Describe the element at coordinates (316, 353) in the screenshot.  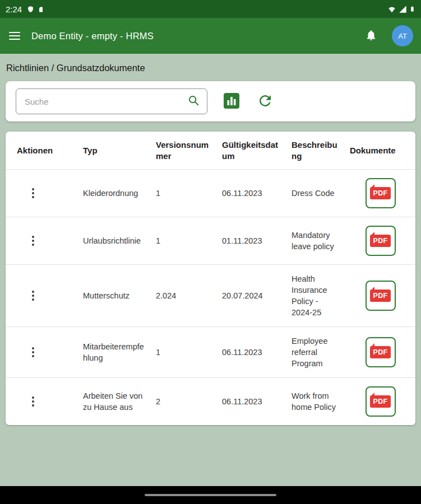
I see `cell-beschreibung: Employee referral Program` at that location.